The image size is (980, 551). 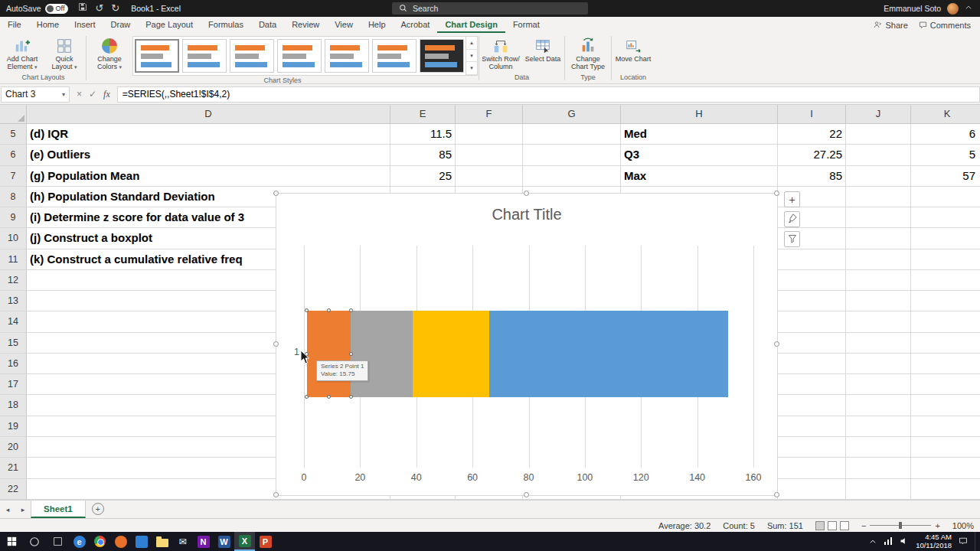 What do you see at coordinates (472, 43) in the screenshot?
I see `gallery-up-icon: ▴` at bounding box center [472, 43].